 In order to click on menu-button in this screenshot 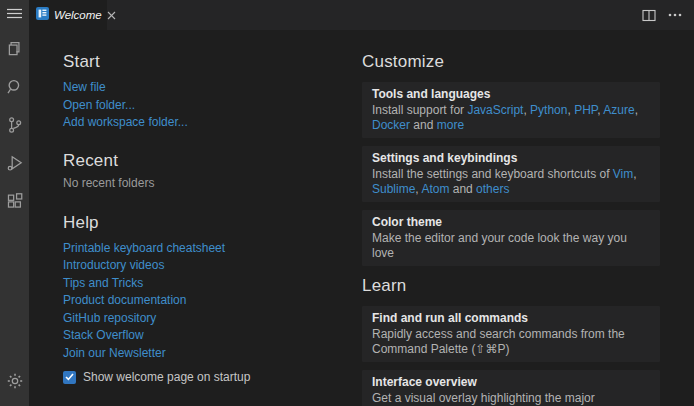, I will do `click(14, 13)`.